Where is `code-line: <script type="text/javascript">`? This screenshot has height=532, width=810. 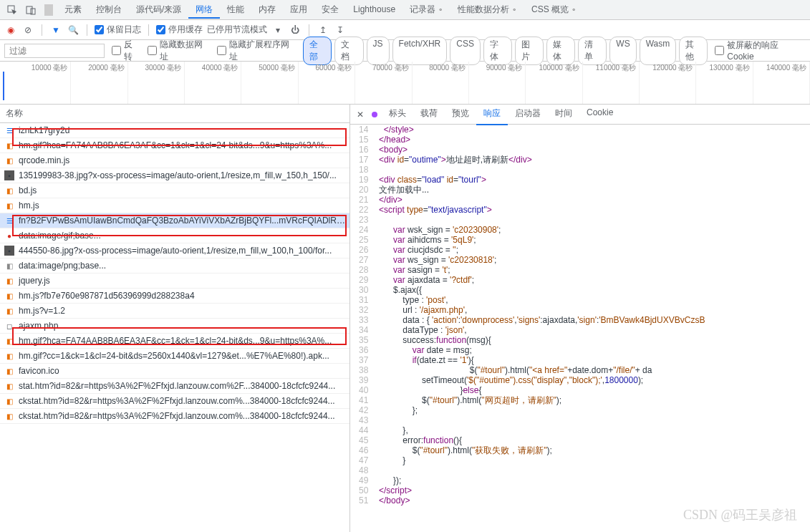 code-line: <script type="text/javascript"> is located at coordinates (590, 210).